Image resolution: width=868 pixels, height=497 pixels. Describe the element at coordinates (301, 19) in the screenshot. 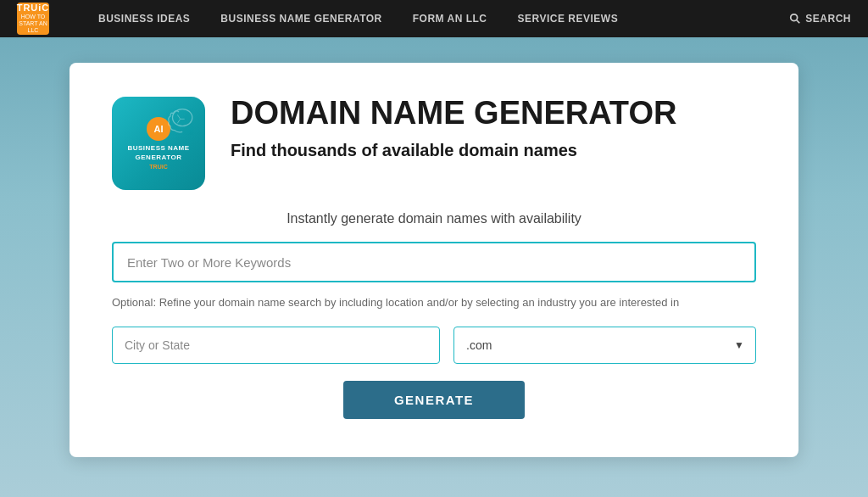

I see `nav-item-business-name-generator: BUSINESS NAME GENERATOR` at that location.